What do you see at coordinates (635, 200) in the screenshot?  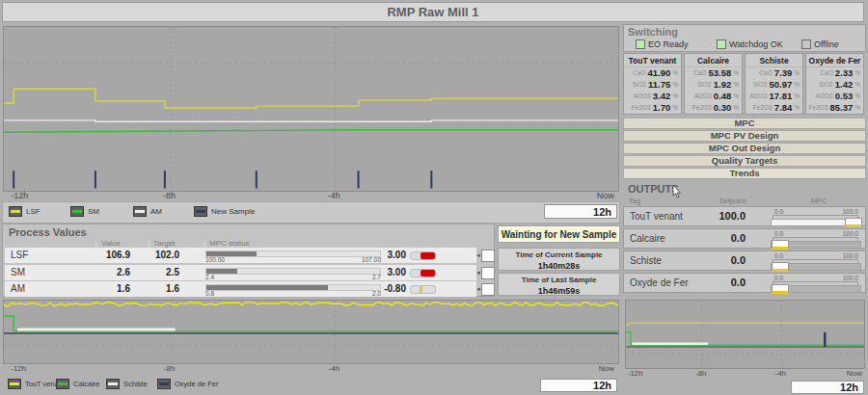 I see `outputs-column-tag: Tag` at bounding box center [635, 200].